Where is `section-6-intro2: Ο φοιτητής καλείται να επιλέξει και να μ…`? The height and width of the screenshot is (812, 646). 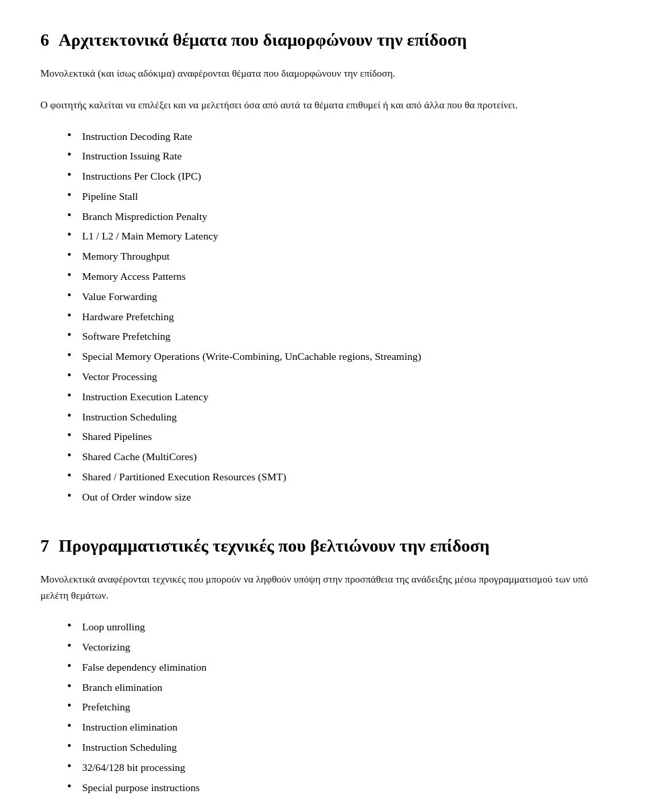 section-6-intro2: Ο φοιτητής καλείται να επιλέξει και να μ… is located at coordinates (323, 105).